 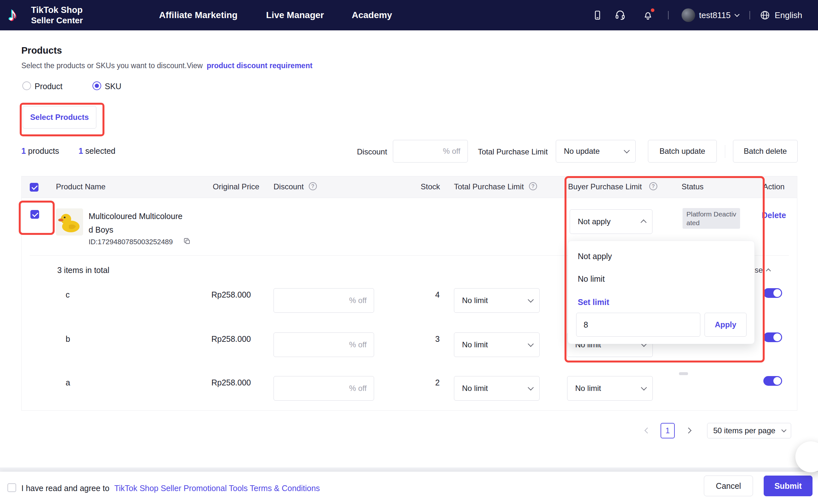 I want to click on copy-icon, so click(x=187, y=241).